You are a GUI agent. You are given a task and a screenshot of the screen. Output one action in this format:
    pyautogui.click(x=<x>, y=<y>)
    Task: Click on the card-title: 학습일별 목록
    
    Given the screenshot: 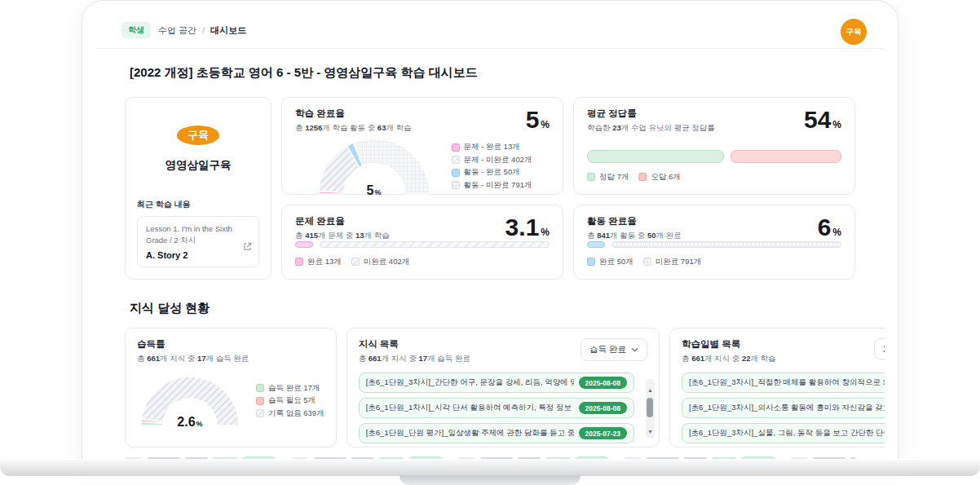 What is the action you would take?
    pyautogui.click(x=729, y=344)
    